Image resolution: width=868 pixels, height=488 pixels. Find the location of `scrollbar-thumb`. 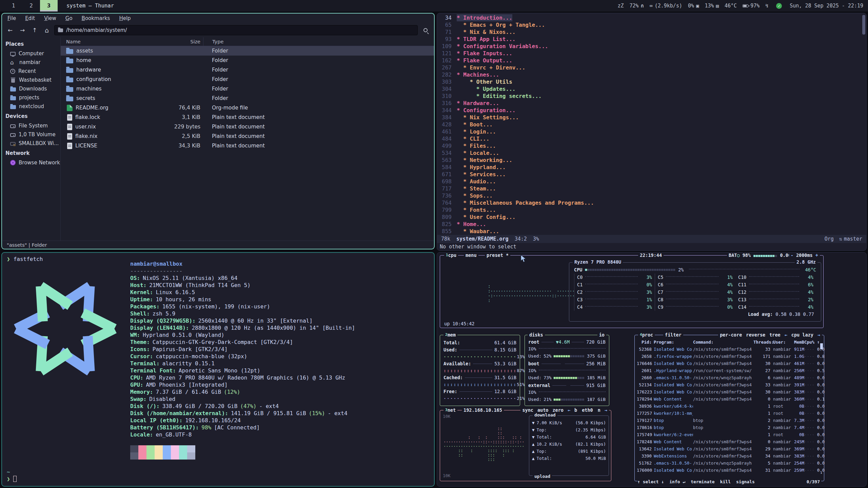

scrollbar-thumb is located at coordinates (864, 25).